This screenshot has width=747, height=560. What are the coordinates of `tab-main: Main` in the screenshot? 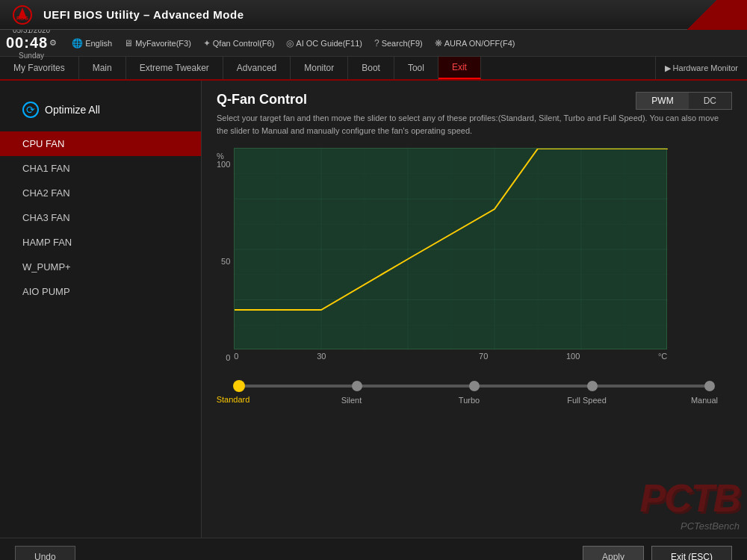 It's located at (103, 68).